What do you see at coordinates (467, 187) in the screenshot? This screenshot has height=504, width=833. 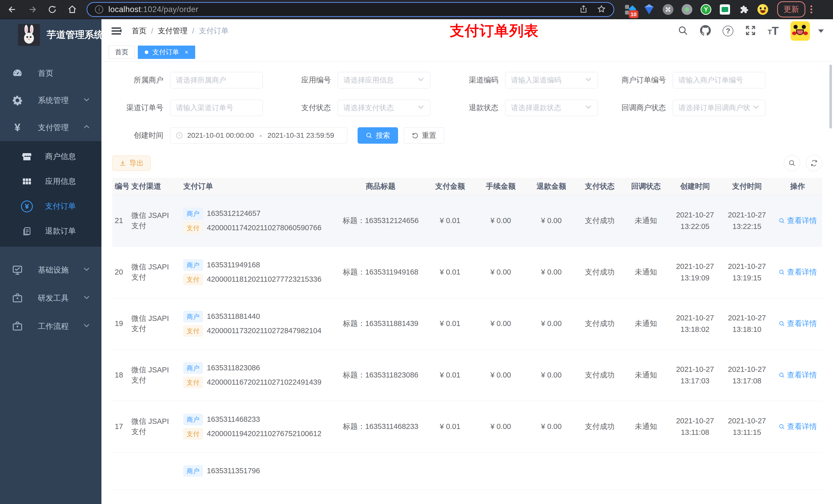 I see `table-header-row: 编号 支付渠道 支付订单 商品标题 支付金额 手续金额 退款金额 支付状态 回调…` at bounding box center [467, 187].